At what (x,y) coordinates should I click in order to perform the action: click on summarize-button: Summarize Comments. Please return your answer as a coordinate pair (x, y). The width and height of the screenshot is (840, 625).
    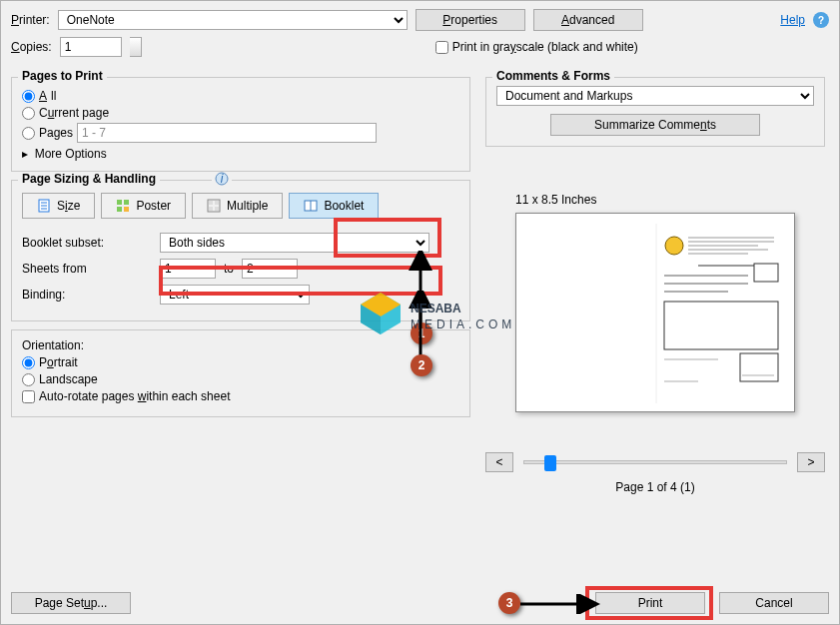
    Looking at the image, I should click on (655, 125).